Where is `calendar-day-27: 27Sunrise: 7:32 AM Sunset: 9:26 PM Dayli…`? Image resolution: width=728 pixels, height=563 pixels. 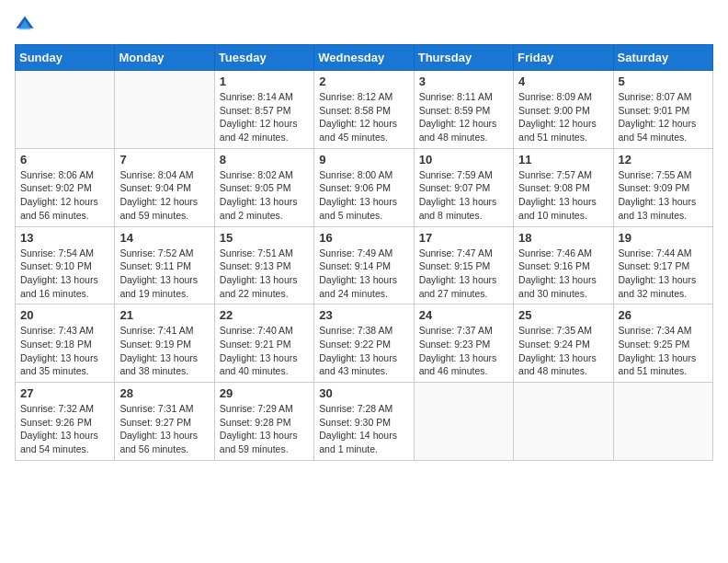
calendar-day-27: 27Sunrise: 7:32 AM Sunset: 9:26 PM Dayli… is located at coordinates (65, 421).